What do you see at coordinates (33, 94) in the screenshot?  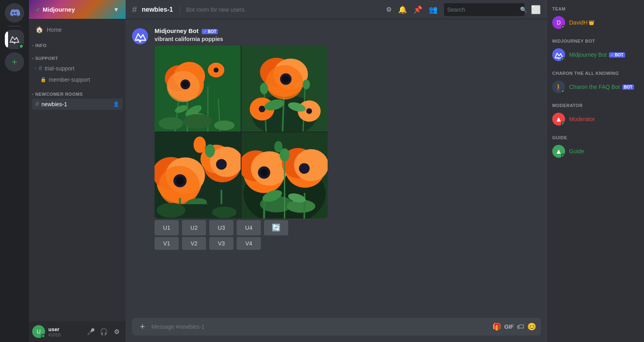 I see `chevron-icon: ›` at bounding box center [33, 94].